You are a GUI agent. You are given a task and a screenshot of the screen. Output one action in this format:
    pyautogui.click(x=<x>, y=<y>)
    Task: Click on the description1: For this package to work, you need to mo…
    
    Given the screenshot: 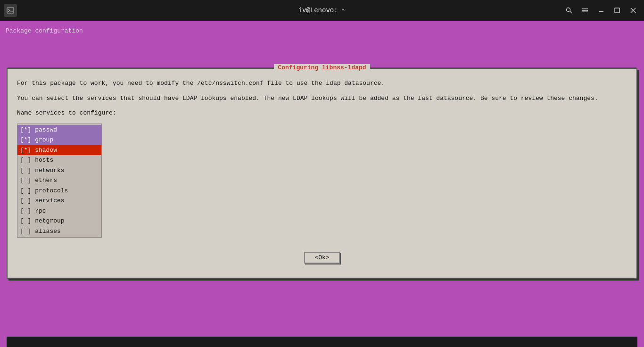 What is the action you would take?
    pyautogui.click(x=322, y=83)
    